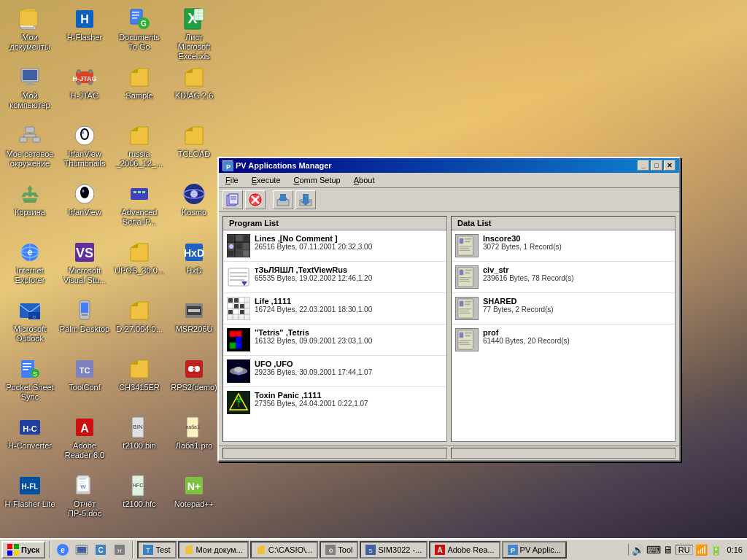  What do you see at coordinates (30, 91) in the screenshot?
I see `icon-my-computer: Мой компьютер` at bounding box center [30, 91].